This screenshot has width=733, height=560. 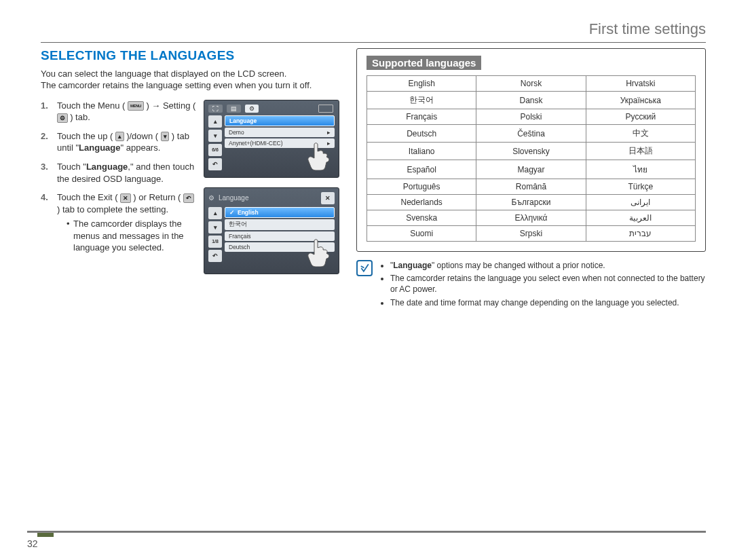 I want to click on lang-english: ✓ English, so click(x=280, y=212).